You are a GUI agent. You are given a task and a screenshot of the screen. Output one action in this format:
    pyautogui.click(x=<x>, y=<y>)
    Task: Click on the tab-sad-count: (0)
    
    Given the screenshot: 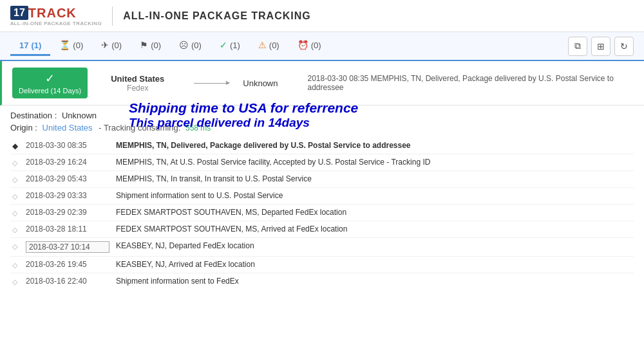 What is the action you would take?
    pyautogui.click(x=196, y=45)
    